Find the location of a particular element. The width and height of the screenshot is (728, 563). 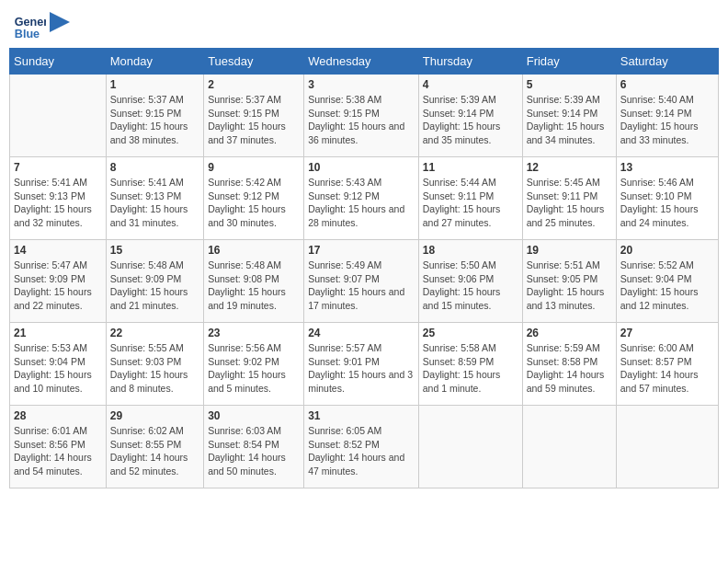

day-number: 29 is located at coordinates (154, 416).